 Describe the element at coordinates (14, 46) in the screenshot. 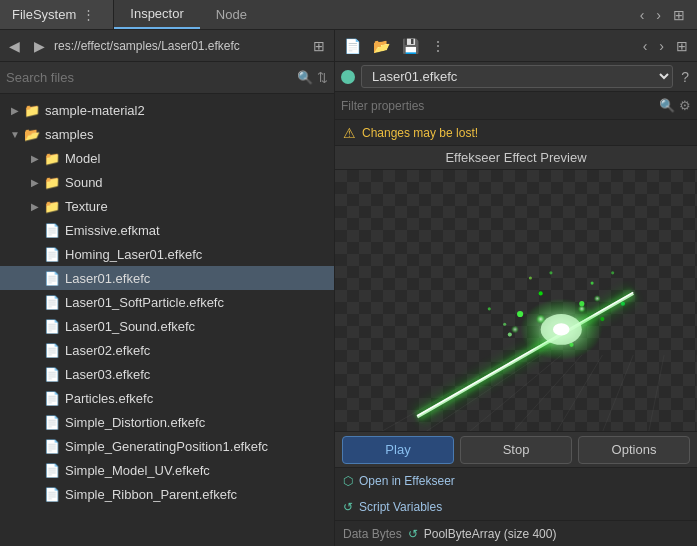

I see `path-back-button: ◀` at that location.